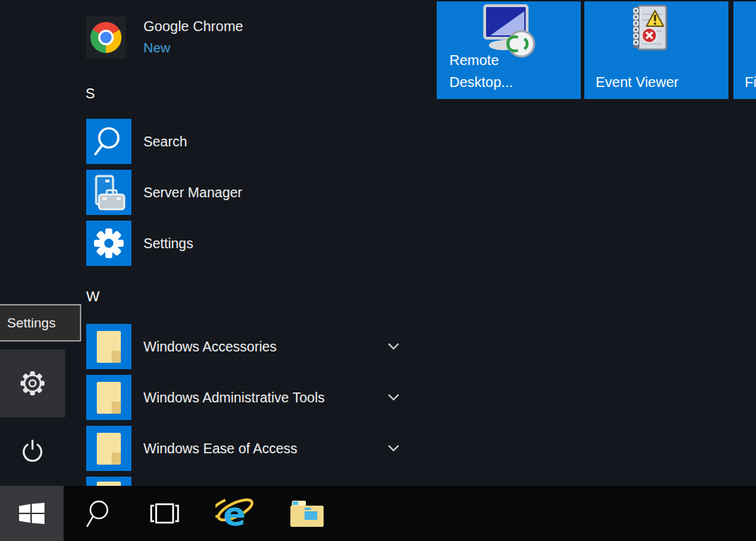  What do you see at coordinates (656, 50) in the screenshot?
I see `tile-event-viewer: Event Viewer` at bounding box center [656, 50].